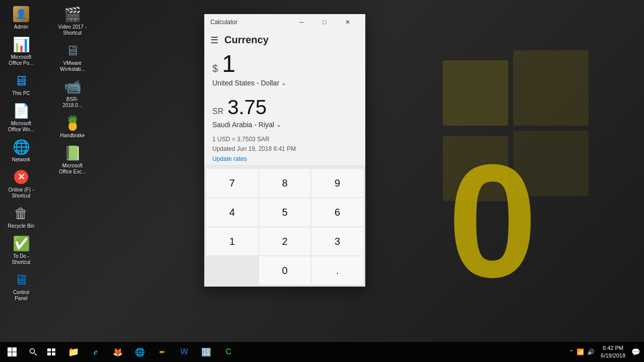  I want to click on vmware-label: VMware Workstati..., so click(72, 66).